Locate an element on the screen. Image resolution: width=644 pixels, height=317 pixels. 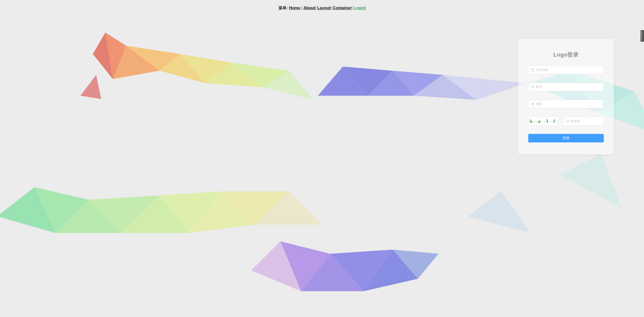
account-input is located at coordinates (569, 87).